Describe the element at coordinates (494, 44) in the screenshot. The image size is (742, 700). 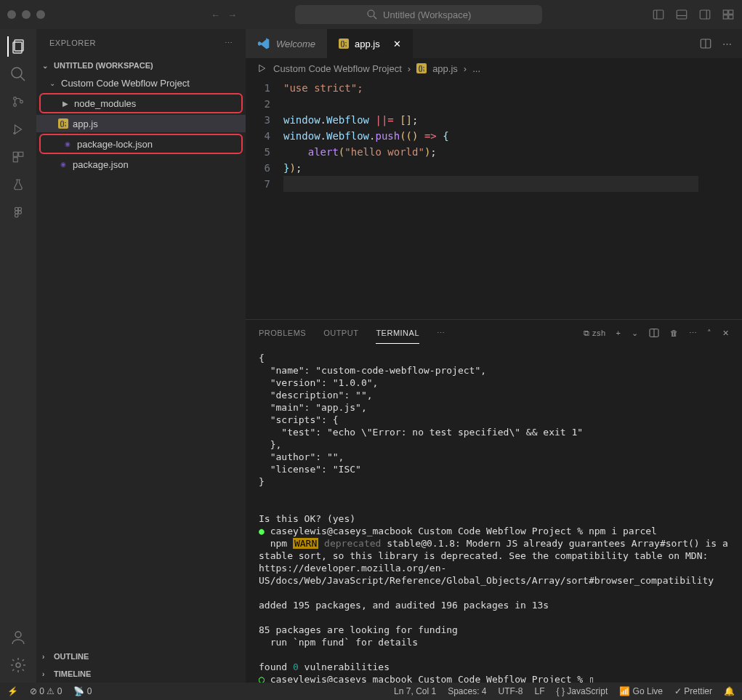
I see `editor-tabs: Welcome (); app.js ✕ ⋯` at that location.